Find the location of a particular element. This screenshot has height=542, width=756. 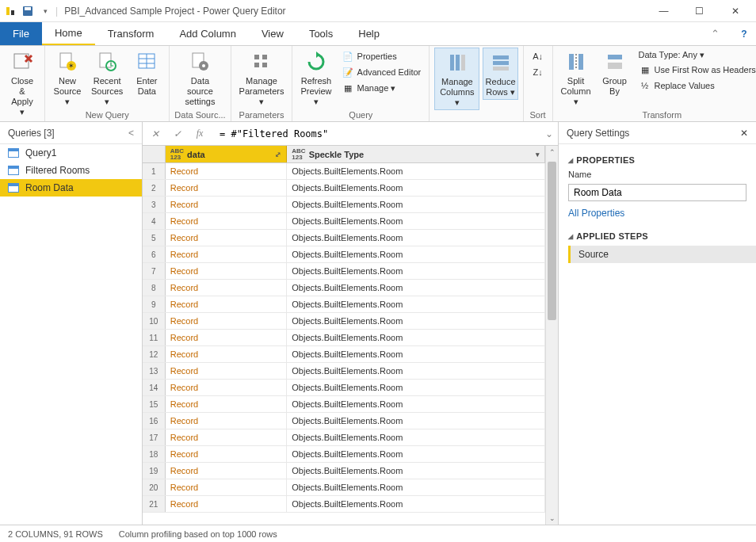

scroll-down-icon: ⌄ is located at coordinates (552, 518).